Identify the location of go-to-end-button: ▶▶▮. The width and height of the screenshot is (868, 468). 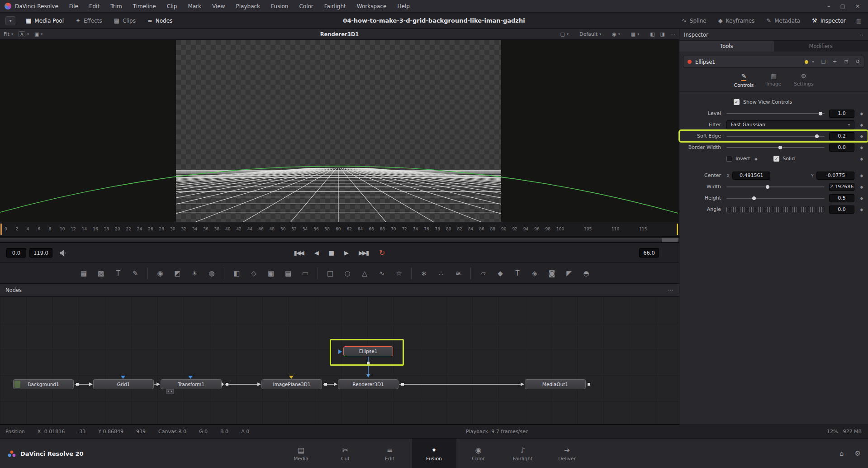
(364, 253).